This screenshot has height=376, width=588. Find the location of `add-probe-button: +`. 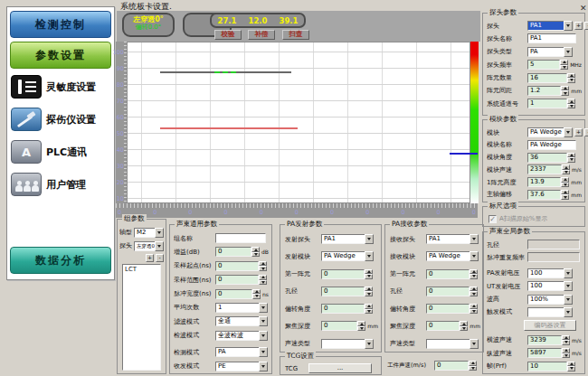

add-probe-button: + is located at coordinates (579, 25).